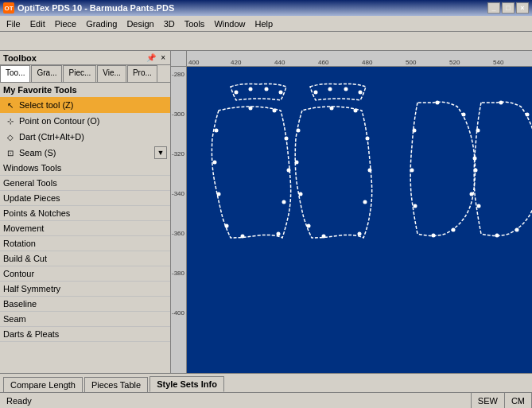 The image size is (532, 408). What do you see at coordinates (161, 153) in the screenshot?
I see `seam-dropdown-arrow: ▼` at bounding box center [161, 153].